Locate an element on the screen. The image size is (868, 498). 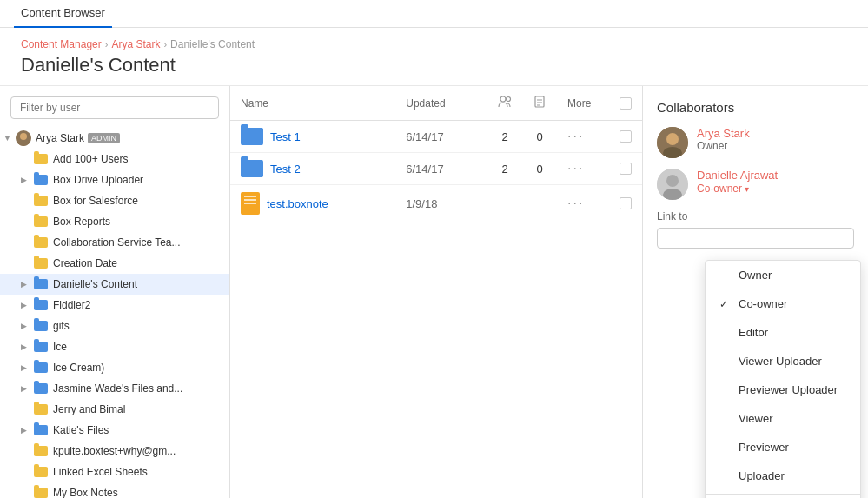
dropdown-item-viewer-uploader: Viewer Uploader is located at coordinates (783, 362).